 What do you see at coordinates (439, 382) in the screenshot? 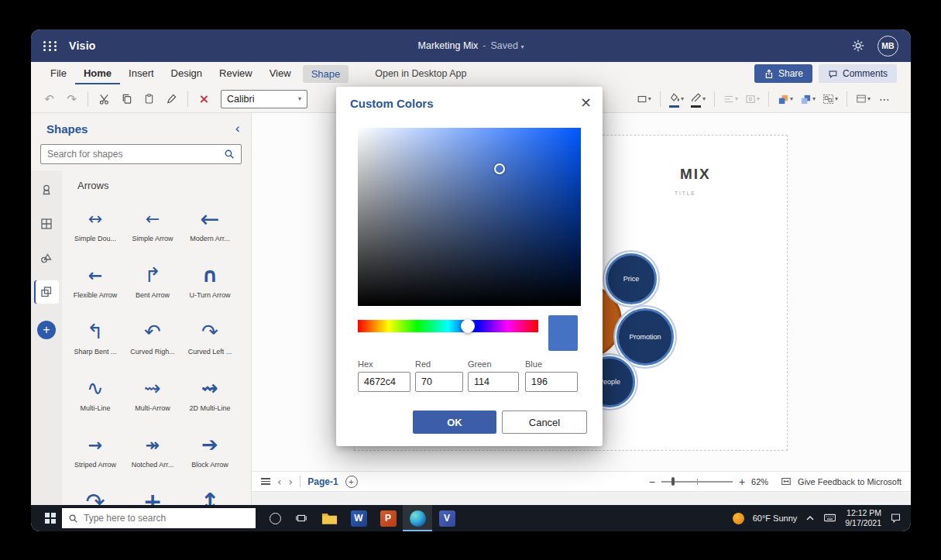
I see `red-input` at bounding box center [439, 382].